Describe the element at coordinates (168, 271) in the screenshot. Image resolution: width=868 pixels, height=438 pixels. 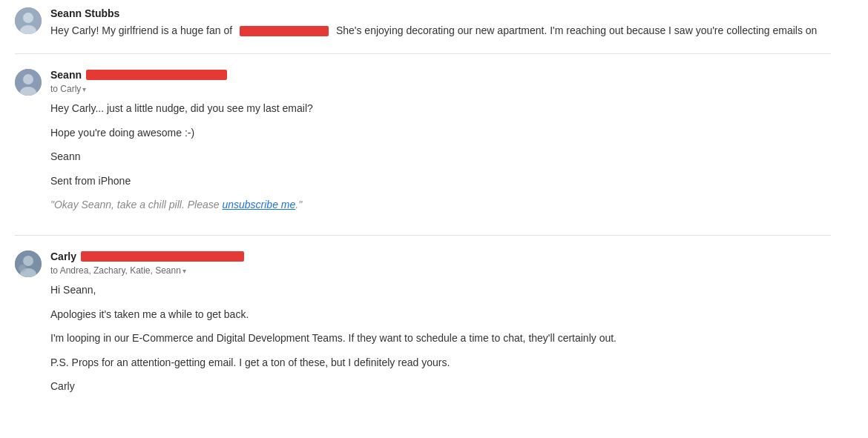
I see `to-seann-name: Seann` at that location.